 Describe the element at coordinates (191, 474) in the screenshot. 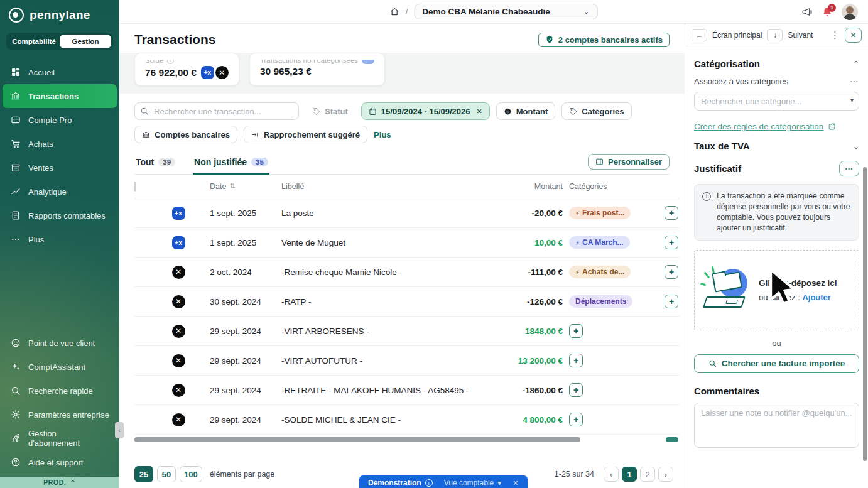

I see `page-size-100: 100` at that location.